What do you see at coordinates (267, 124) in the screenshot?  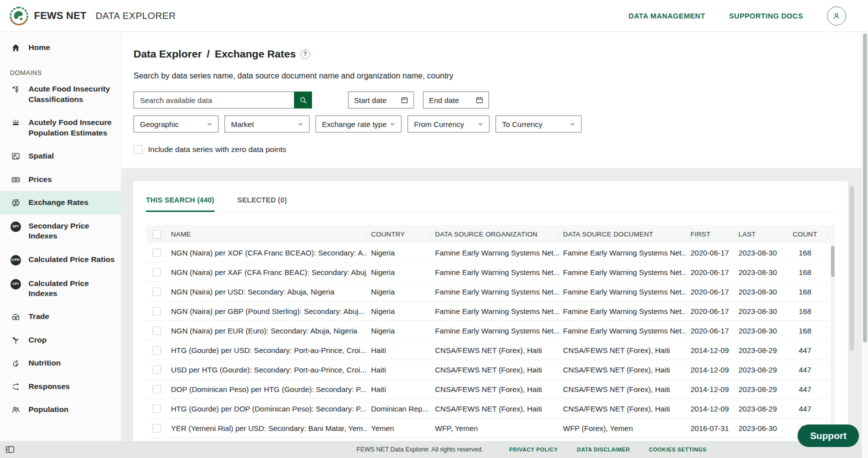 I see `filter-dropdown-market: Market` at bounding box center [267, 124].